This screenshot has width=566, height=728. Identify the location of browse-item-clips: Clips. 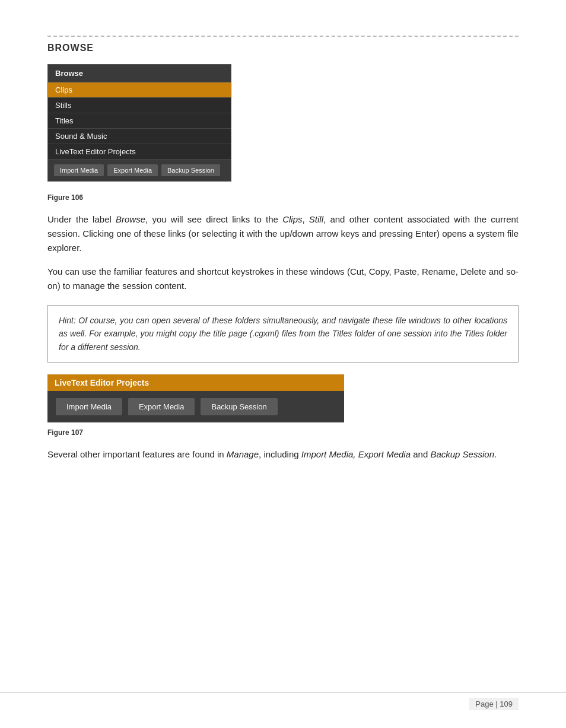
(139, 90).